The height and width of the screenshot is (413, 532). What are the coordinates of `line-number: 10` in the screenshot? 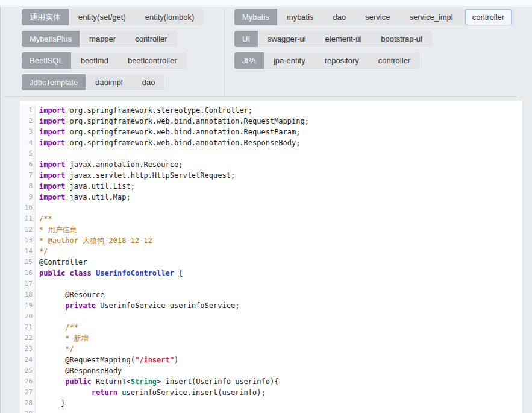 It's located at (28, 208).